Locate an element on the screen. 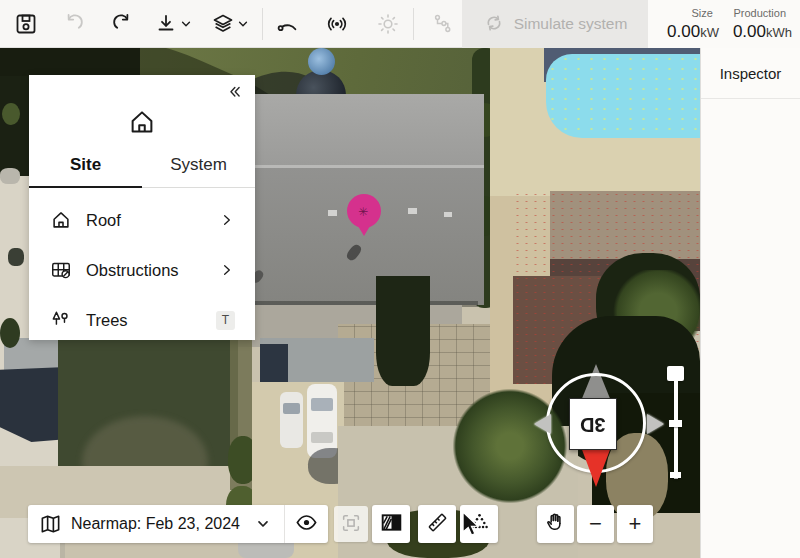 The height and width of the screenshot is (558, 800). stringing-button is located at coordinates (443, 24).